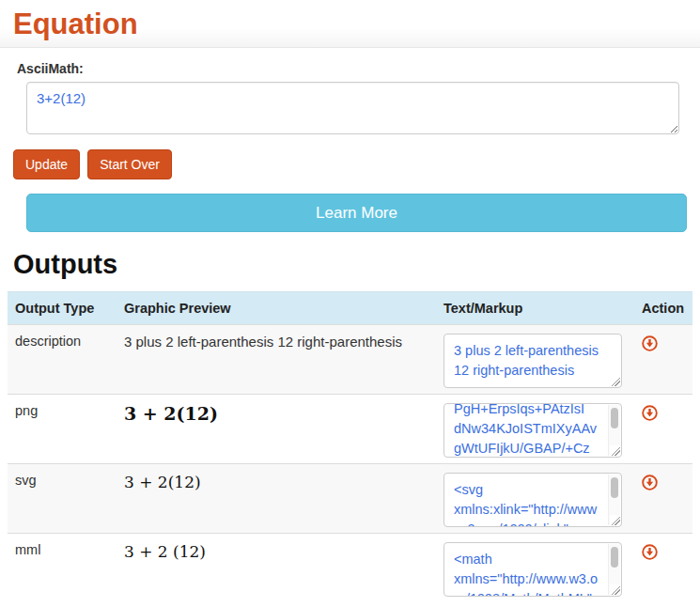  Describe the element at coordinates (350, 24) in the screenshot. I see `page-header: Equation` at that location.